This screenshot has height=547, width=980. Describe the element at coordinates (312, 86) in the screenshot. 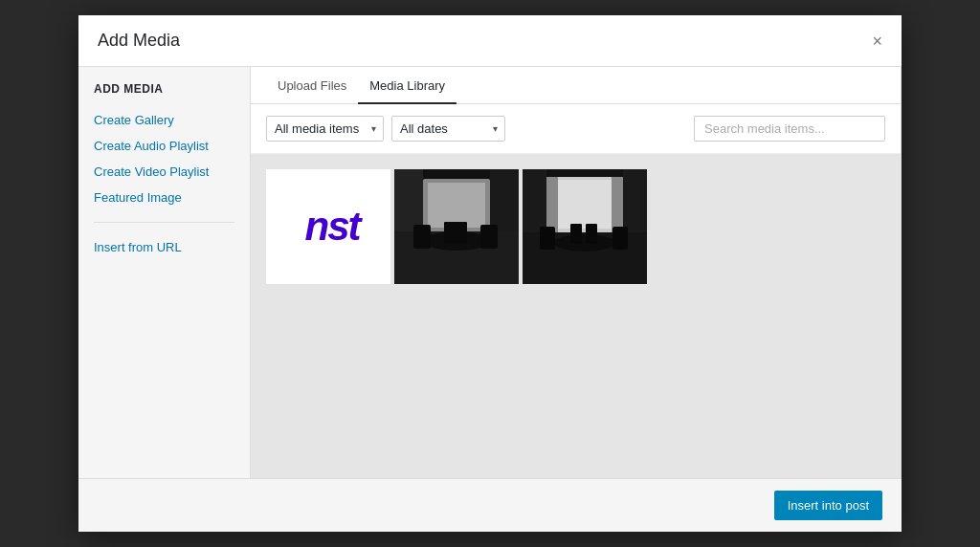

I see `tab-upload-files: Upload Files` at that location.